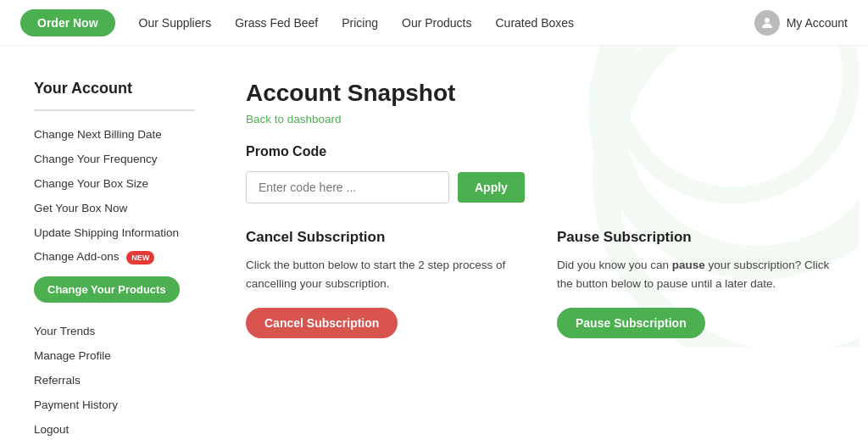 This screenshot has height=440, width=868. Describe the element at coordinates (631, 323) in the screenshot. I see `pause-subscription-button: Pause Subscription` at that location.